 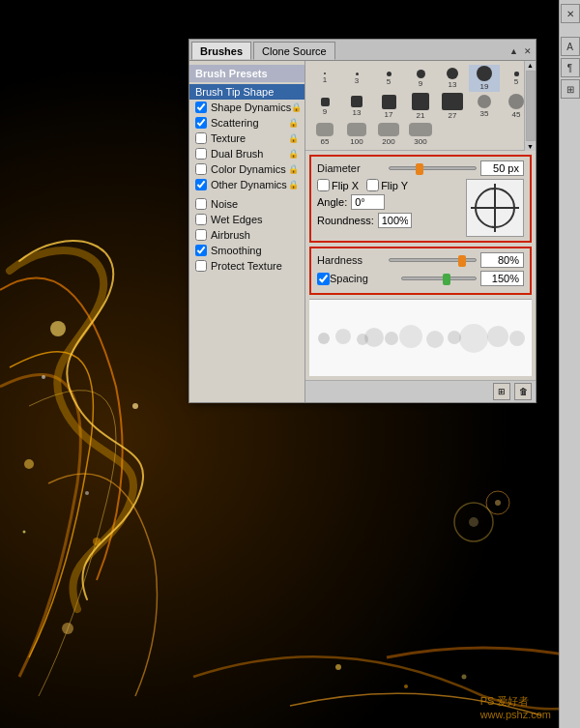 What do you see at coordinates (387, 186) in the screenshot?
I see `flip-y-label: Flip Y` at bounding box center [387, 186].